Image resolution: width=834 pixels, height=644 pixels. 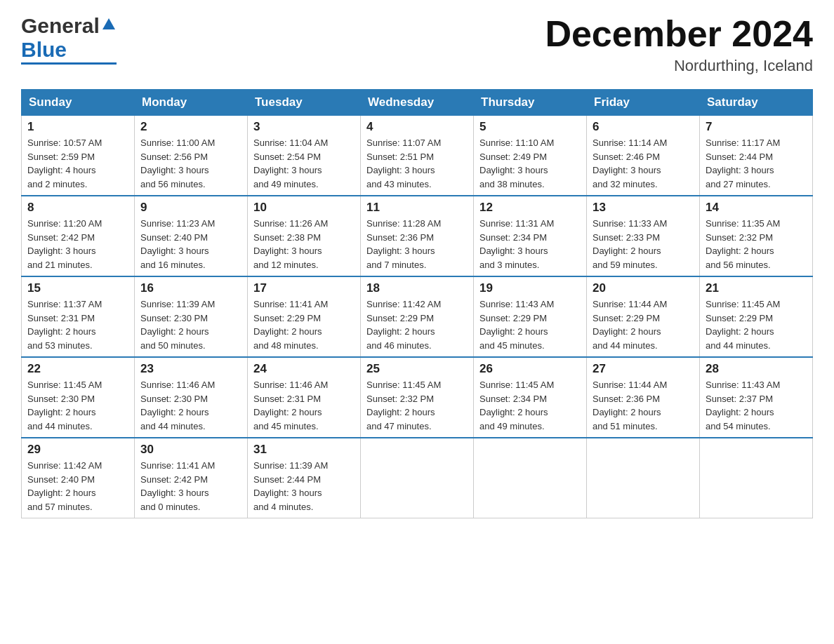 What do you see at coordinates (304, 450) in the screenshot?
I see `day-number: 31` at bounding box center [304, 450].